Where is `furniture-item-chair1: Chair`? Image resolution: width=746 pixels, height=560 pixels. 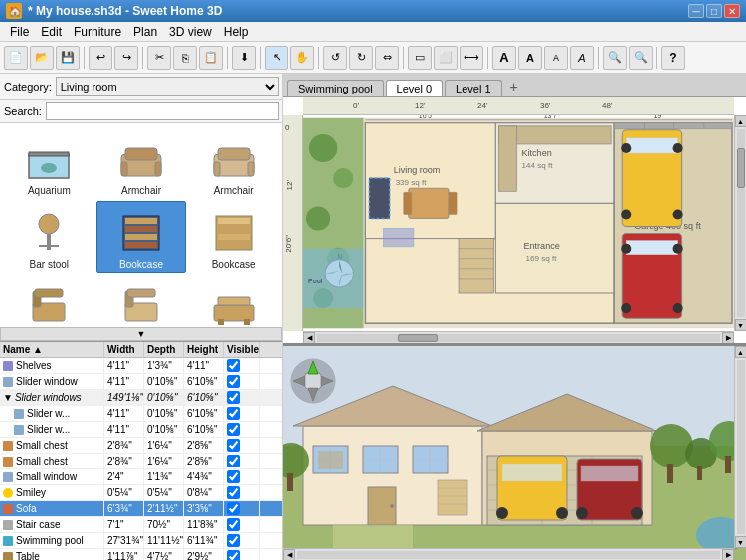
furniture-item-chair1: Chair is located at coordinates (50, 300).